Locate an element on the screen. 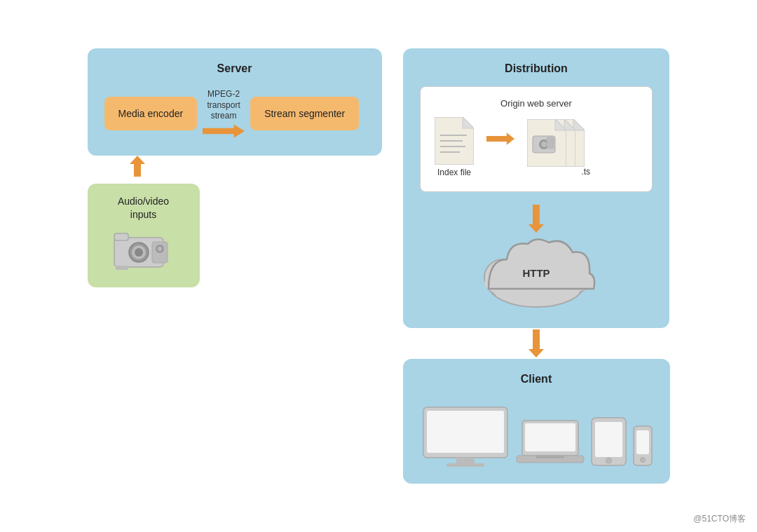 Image resolution: width=757 pixels, height=532 pixels. http-to-client-arrow is located at coordinates (536, 343).